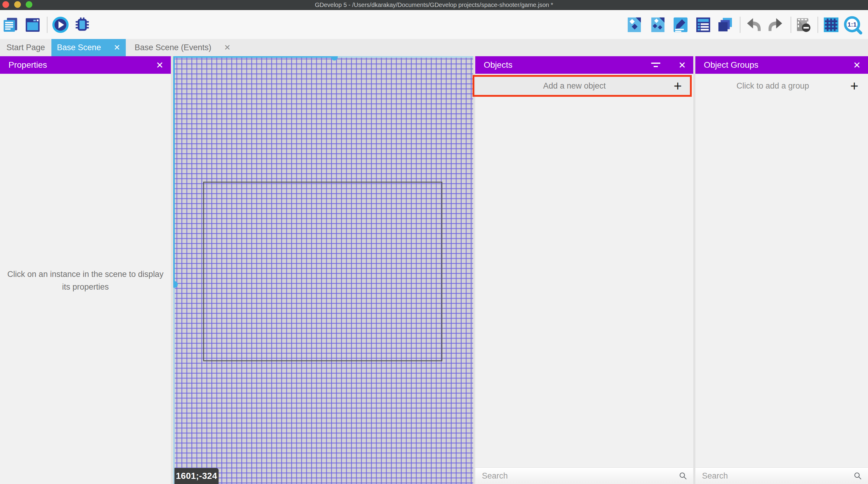  I want to click on filter-icon, so click(656, 65).